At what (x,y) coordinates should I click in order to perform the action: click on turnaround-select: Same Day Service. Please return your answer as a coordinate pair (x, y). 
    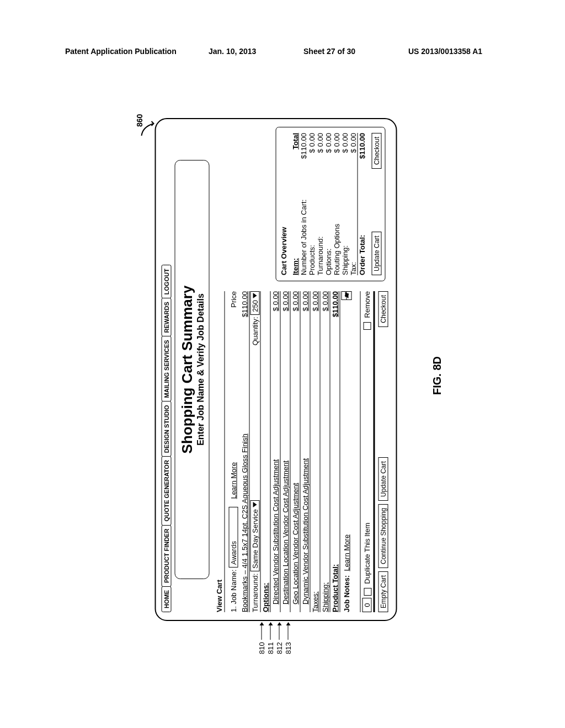
    Looking at the image, I should click on (255, 536).